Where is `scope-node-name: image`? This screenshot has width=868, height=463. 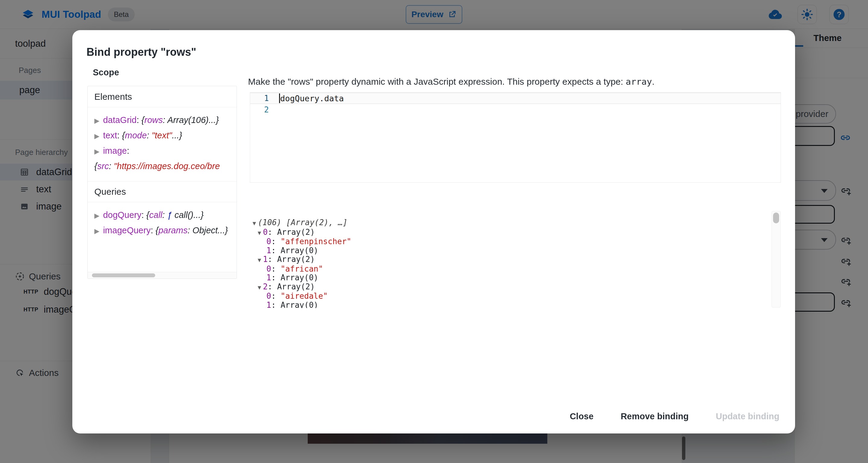
scope-node-name: image is located at coordinates (115, 151).